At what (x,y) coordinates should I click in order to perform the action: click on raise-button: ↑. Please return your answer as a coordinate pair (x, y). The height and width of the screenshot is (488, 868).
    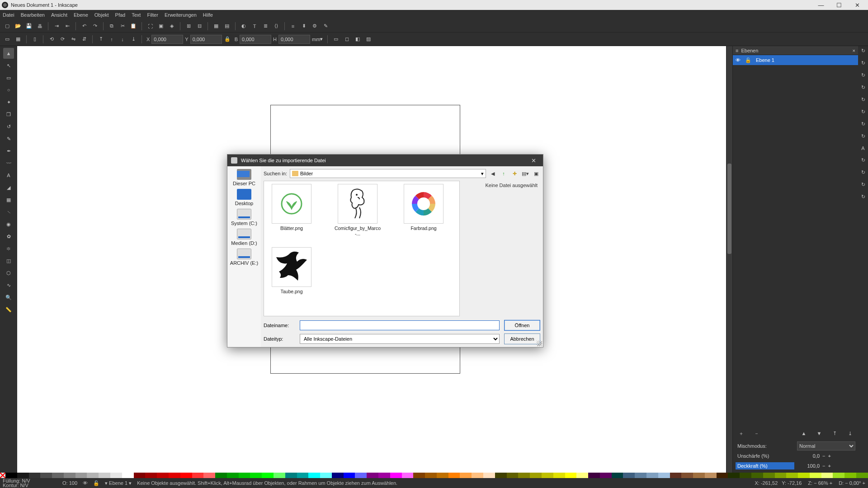
    Looking at the image, I should click on (112, 39).